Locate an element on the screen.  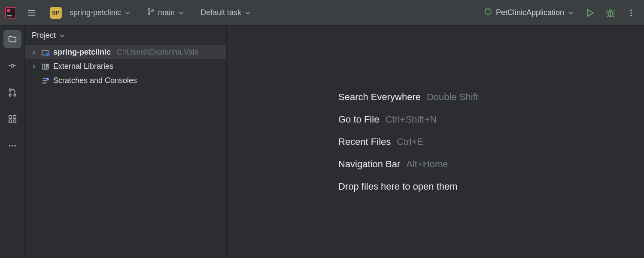
panel-title: Project is located at coordinates (44, 35).